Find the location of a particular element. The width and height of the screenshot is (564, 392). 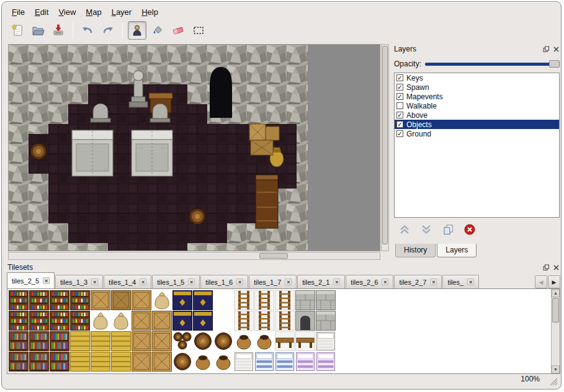

menu-bar: FileEditViewMapLayerHelp is located at coordinates (85, 12).